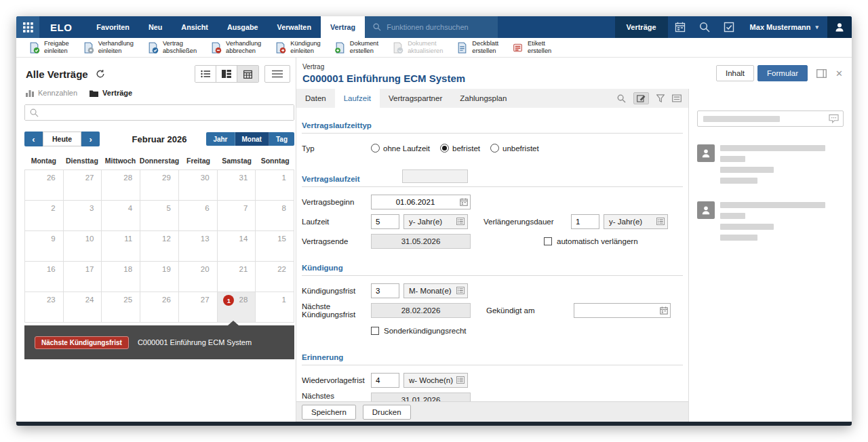 This screenshot has height=442, width=868. What do you see at coordinates (159, 113) in the screenshot?
I see `sidebar-search` at bounding box center [159, 113].